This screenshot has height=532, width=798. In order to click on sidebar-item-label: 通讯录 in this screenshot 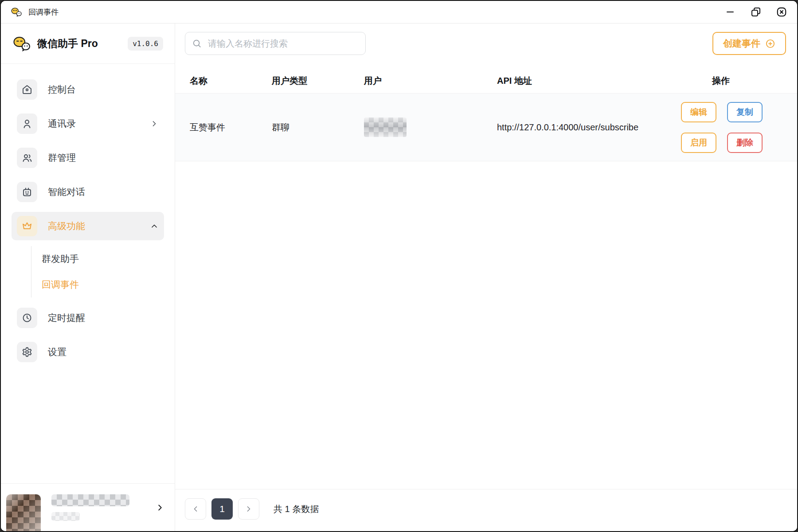, I will do `click(62, 124)`.